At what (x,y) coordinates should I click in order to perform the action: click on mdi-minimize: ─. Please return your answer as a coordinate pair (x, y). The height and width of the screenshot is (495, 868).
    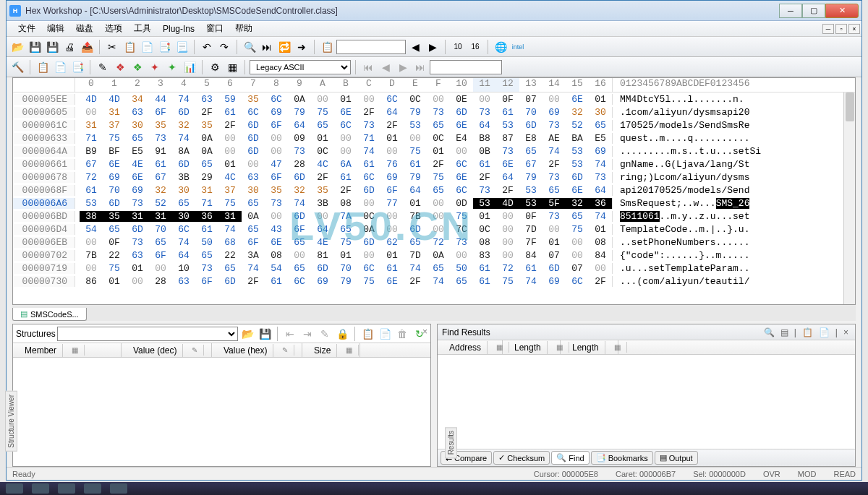
    Looking at the image, I should click on (828, 29).